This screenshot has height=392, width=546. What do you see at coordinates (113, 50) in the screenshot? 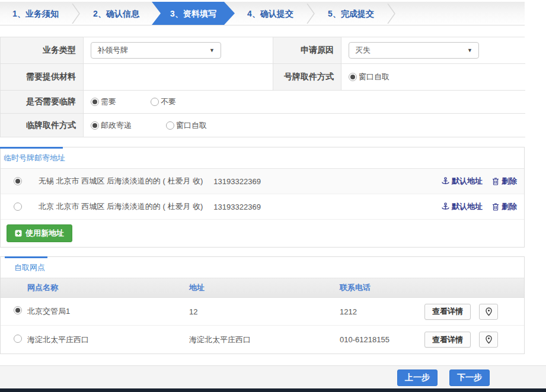
I see `business-type-value: 补领号牌` at bounding box center [113, 50].